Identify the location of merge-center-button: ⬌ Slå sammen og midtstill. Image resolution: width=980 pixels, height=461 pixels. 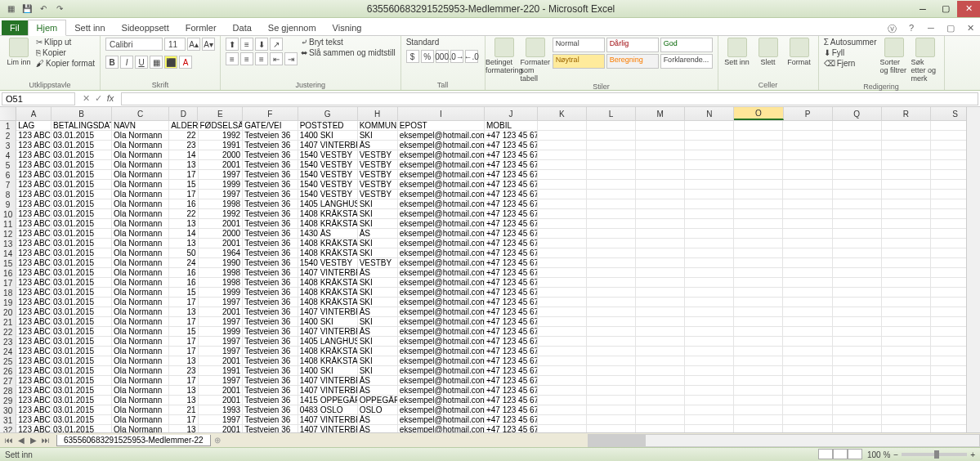
(348, 52).